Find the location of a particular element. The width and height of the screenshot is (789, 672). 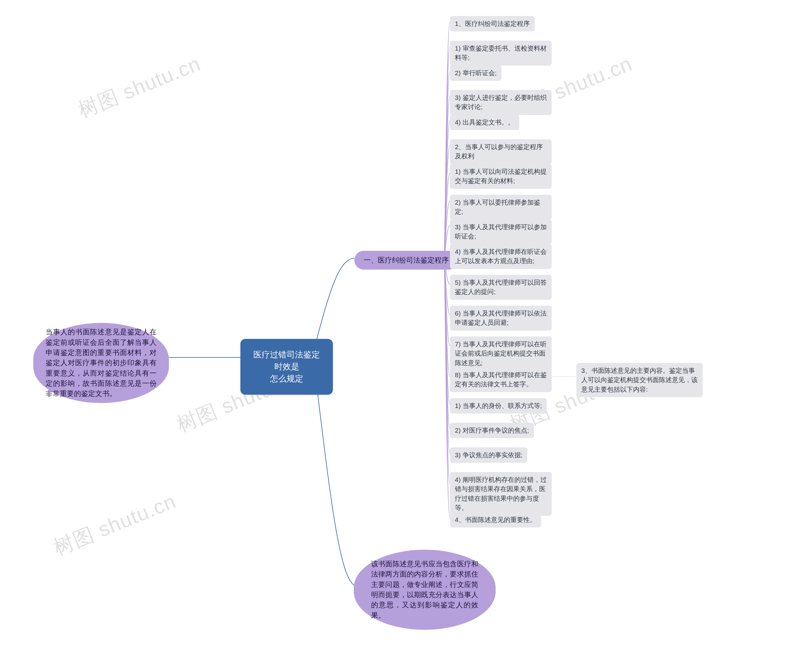

leaf-14-sub: 3、书面陈述意见的主要内容。鉴定当事人可以向鉴定机构提交书面陈述意见，该意见主要… is located at coordinates (640, 380).